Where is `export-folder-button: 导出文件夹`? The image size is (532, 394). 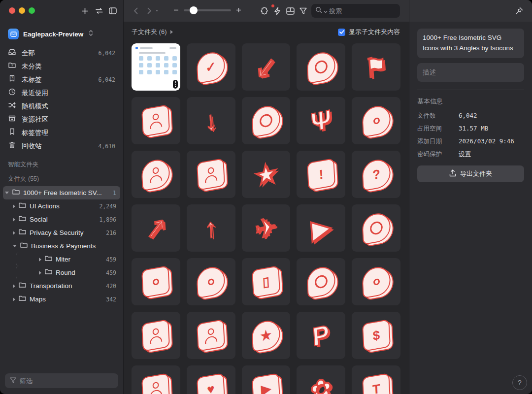
export-folder-button: 导出文件夹 is located at coordinates (471, 174).